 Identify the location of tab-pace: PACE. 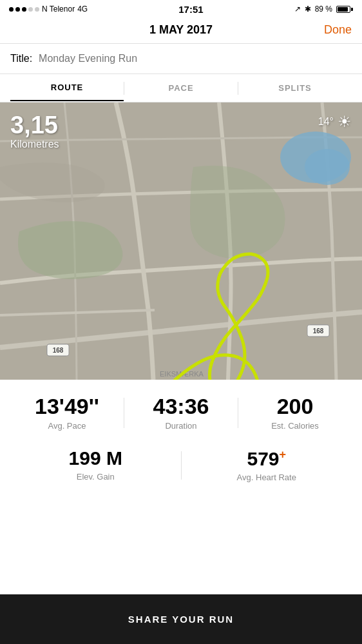
(181, 88).